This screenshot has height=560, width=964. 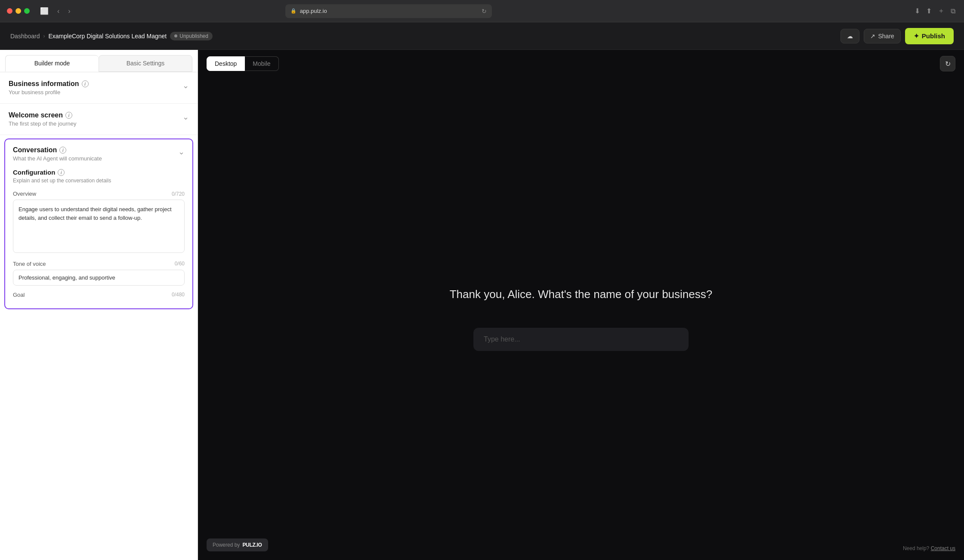 What do you see at coordinates (58, 150) in the screenshot?
I see `section-conversation-title: Conversation i` at bounding box center [58, 150].